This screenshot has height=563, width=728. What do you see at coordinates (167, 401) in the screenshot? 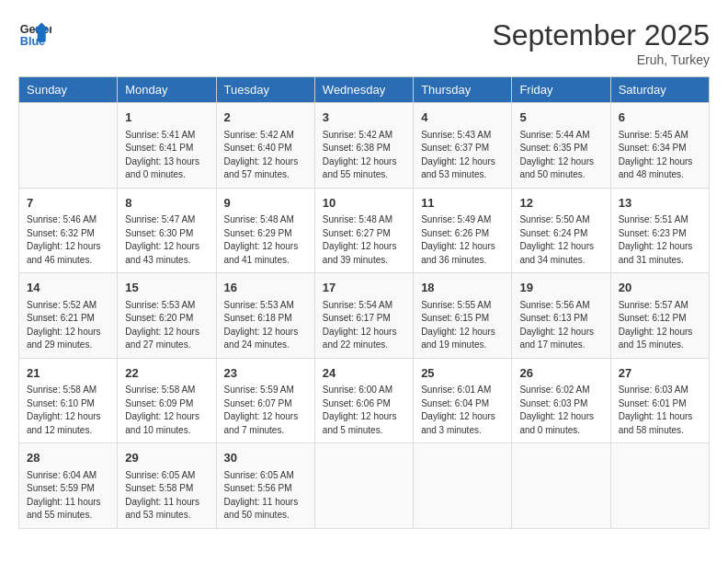
I see `calendar-cell: 22Sunrise: 5:58 AM Sunset: 6:09 PM Dayli…` at bounding box center [167, 401].